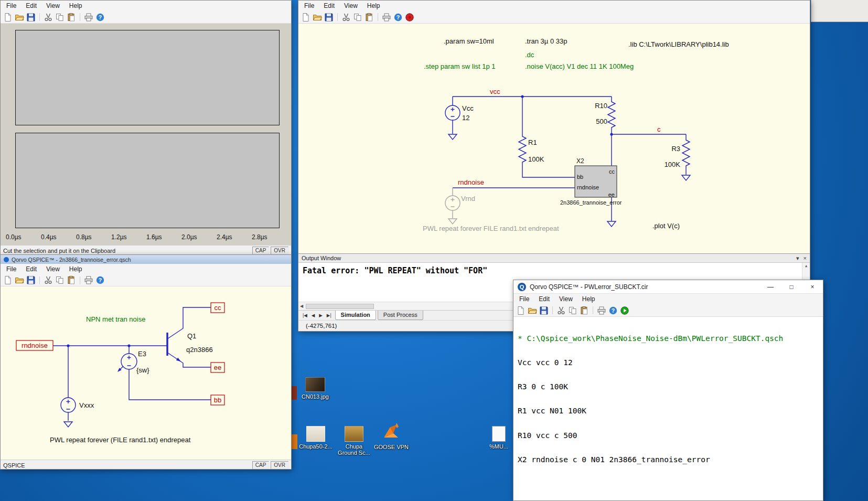 This screenshot has width=868, height=501. What do you see at coordinates (579, 66) in the screenshot?
I see `directive-noise: .noise V(acc) V1 dec 11 1K 100Meg` at bounding box center [579, 66].